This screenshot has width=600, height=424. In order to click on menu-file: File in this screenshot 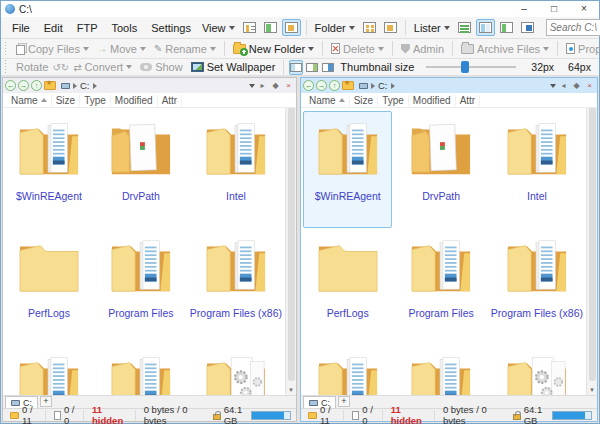, I will do `click(21, 28)`.